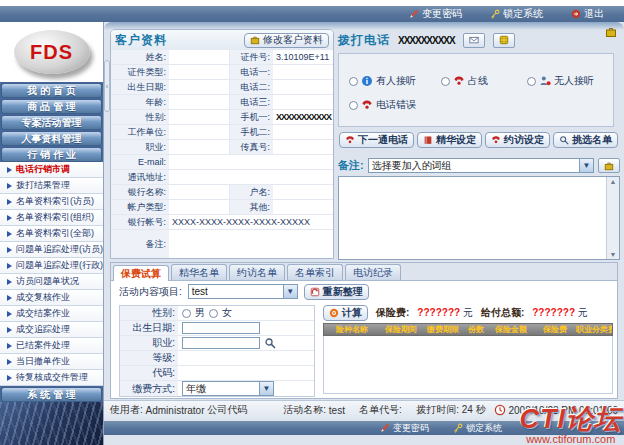  What do you see at coordinates (504, 40) in the screenshot?
I see `dialpad-icon` at bounding box center [504, 40].